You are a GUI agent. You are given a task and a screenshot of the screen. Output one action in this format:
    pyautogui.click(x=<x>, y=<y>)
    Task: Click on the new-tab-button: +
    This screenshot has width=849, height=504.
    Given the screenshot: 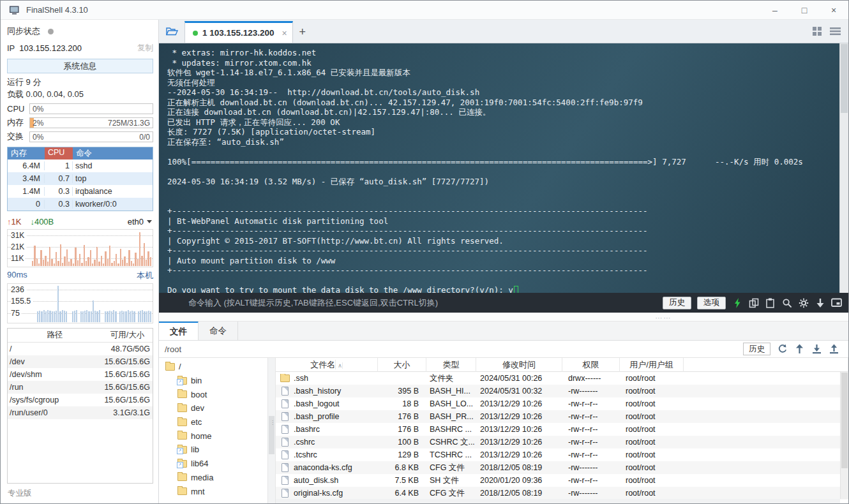 What is the action you would take?
    pyautogui.click(x=303, y=32)
    